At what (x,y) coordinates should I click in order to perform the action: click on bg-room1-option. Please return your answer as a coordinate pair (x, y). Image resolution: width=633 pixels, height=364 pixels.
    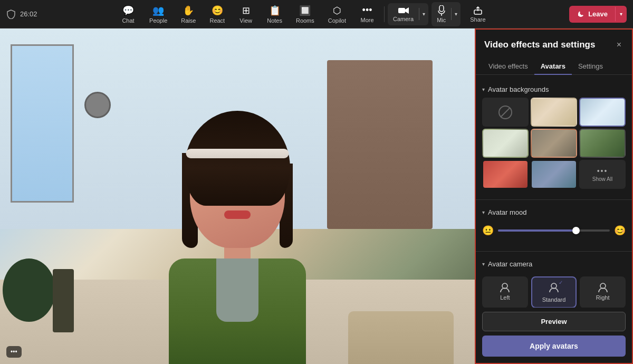
    Looking at the image, I should click on (554, 112).